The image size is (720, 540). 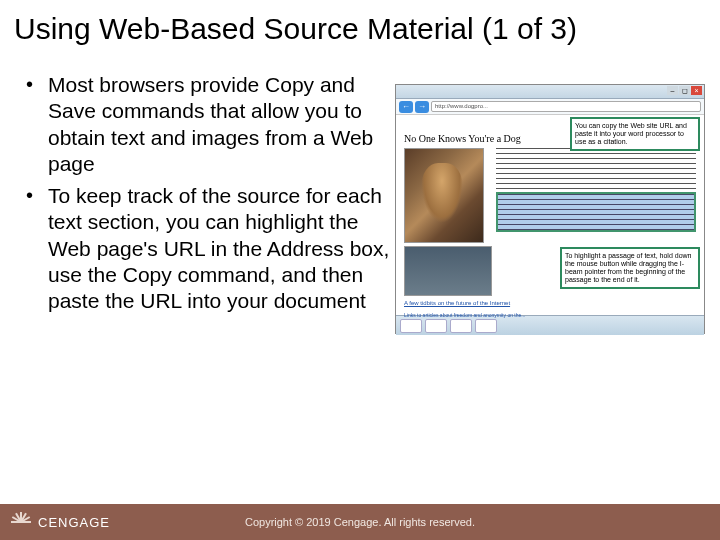 I want to click on brand-name: CENGAGE, so click(x=74, y=522).